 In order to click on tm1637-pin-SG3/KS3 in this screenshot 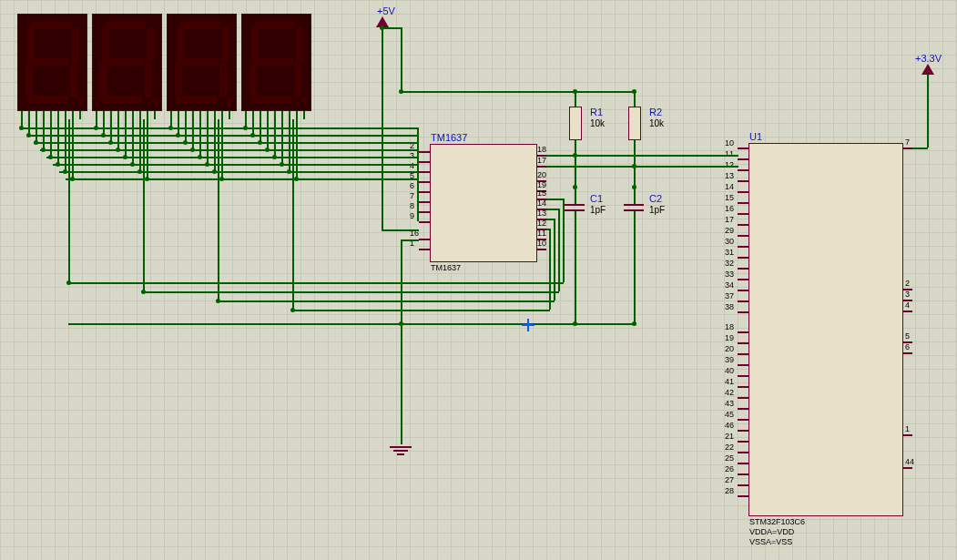, I will do `click(424, 172)`.